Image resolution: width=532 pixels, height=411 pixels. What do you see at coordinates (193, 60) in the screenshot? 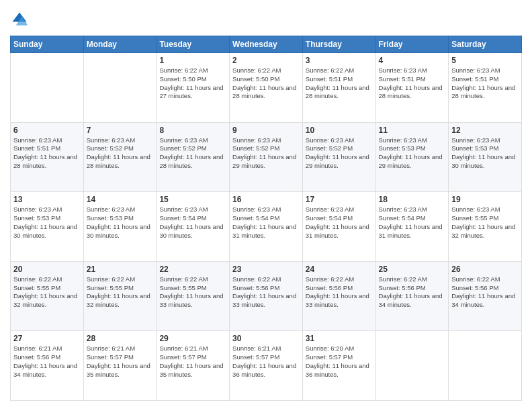
I see `day-number: 1` at bounding box center [193, 60].